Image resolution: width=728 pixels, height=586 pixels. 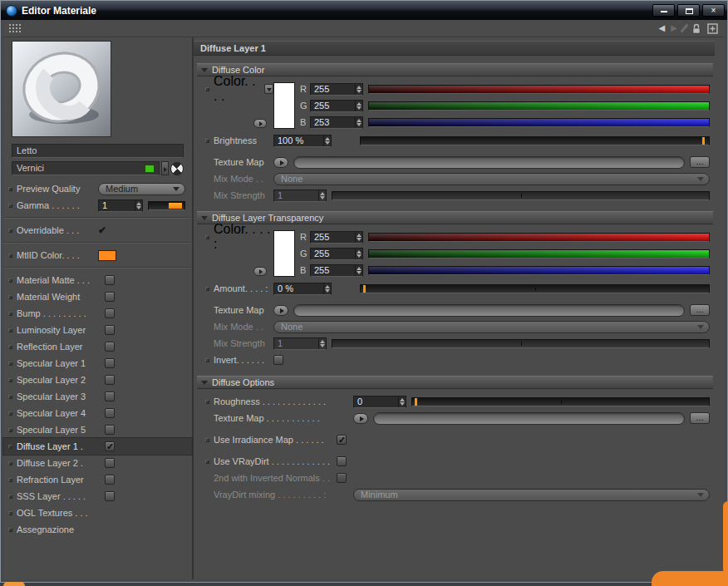 What do you see at coordinates (121, 206) in the screenshot?
I see `gamma-spinner: 1` at bounding box center [121, 206].